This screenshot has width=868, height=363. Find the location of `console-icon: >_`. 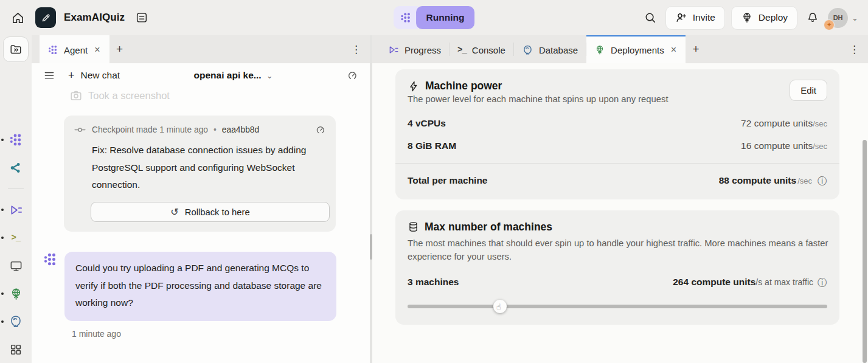

console-icon: >_ is located at coordinates (16, 238).